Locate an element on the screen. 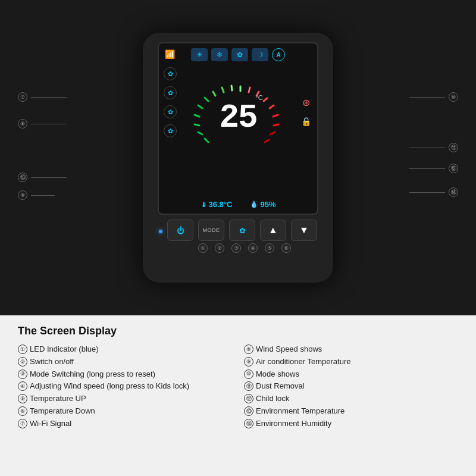 The width and height of the screenshot is (476, 476). humidity-icon: 💧 is located at coordinates (254, 205).